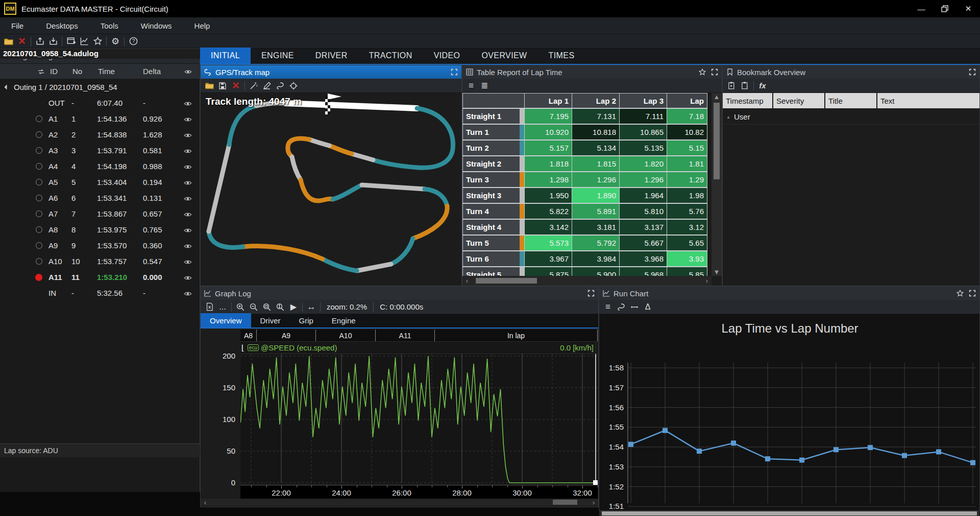  Describe the element at coordinates (346, 335) in the screenshot. I see `lap-strip-a10: A10` at that location.